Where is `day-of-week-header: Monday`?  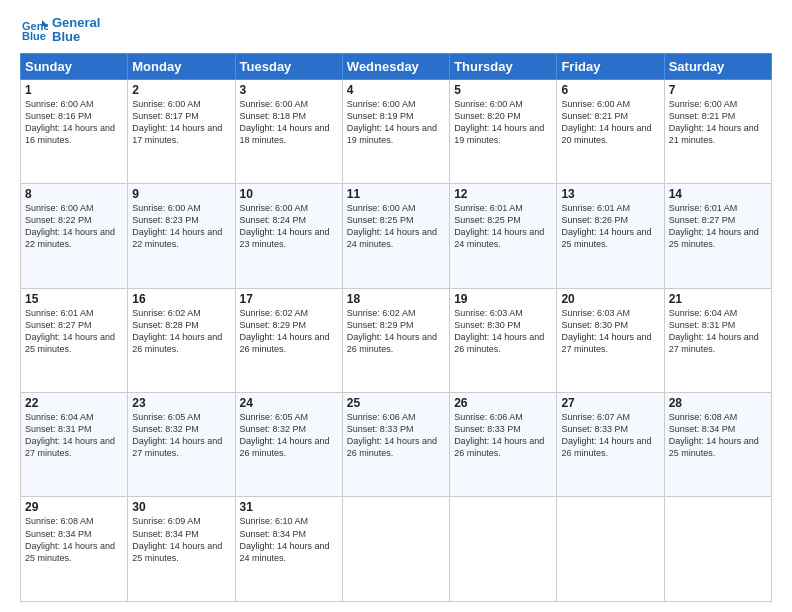
day-of-week-header: Monday is located at coordinates (182, 66).